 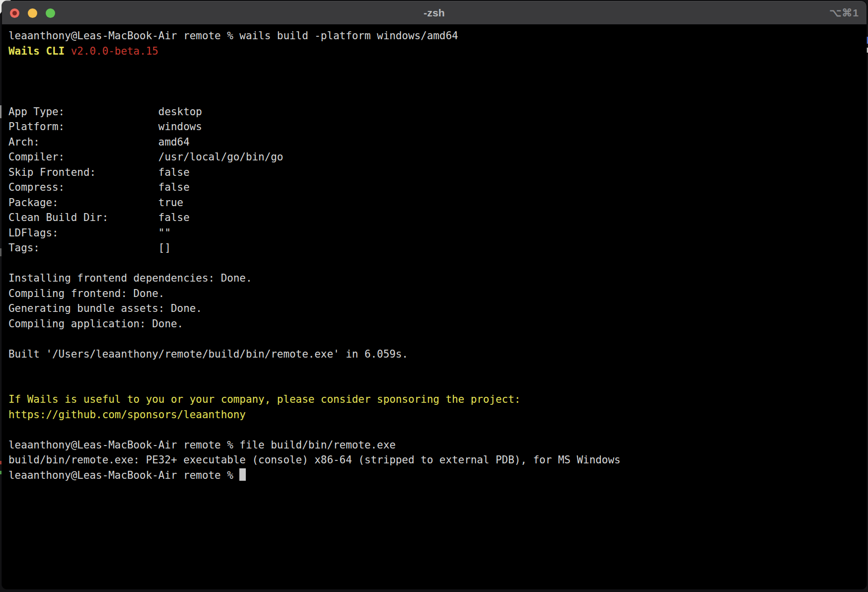 What do you see at coordinates (221, 157) in the screenshot?
I see `config-value: /usr/local/go/bin/go` at bounding box center [221, 157].